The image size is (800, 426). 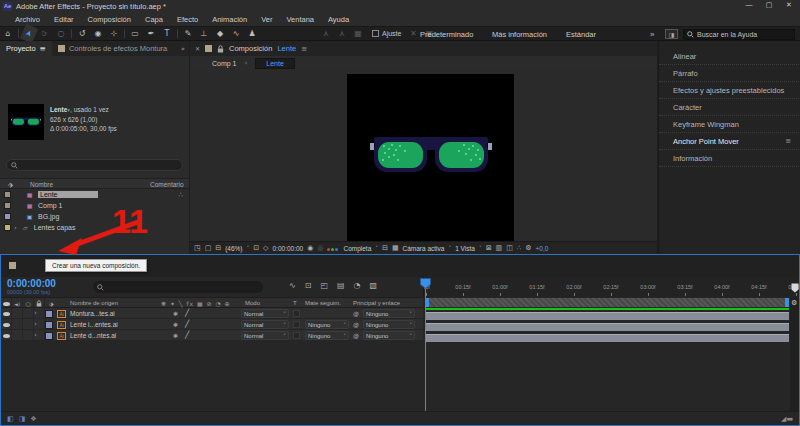 What do you see at coordinates (49, 325) in the screenshot?
I see `layer-label-chip` at bounding box center [49, 325].